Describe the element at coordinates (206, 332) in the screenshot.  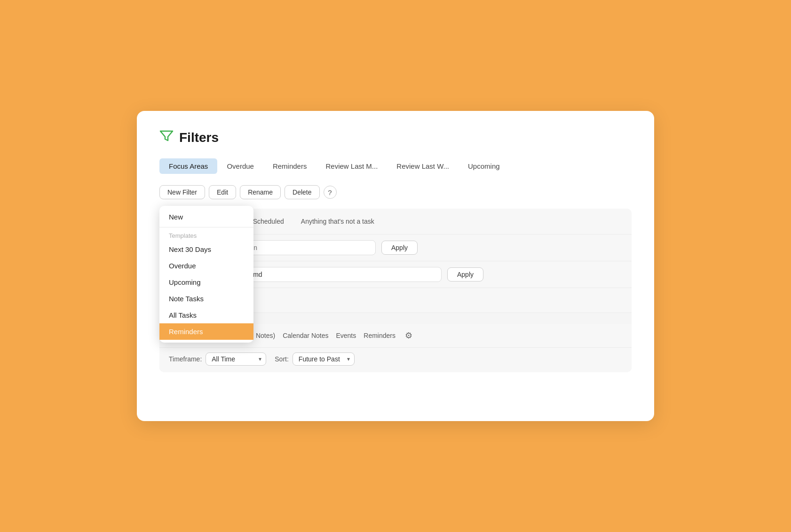
I see `dropdown-item-reminders: Reminders` at that location.